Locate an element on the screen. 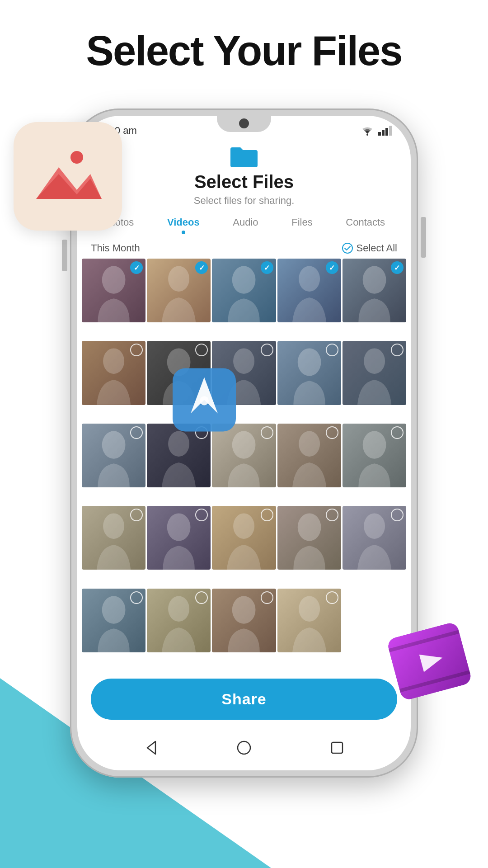 This screenshot has height=868, width=488. volume-down-button is located at coordinates (65, 255).